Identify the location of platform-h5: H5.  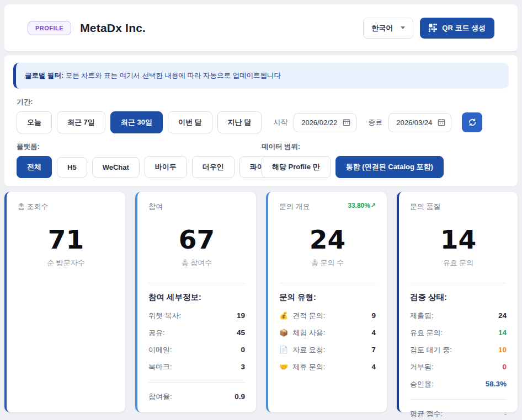
(72, 168).